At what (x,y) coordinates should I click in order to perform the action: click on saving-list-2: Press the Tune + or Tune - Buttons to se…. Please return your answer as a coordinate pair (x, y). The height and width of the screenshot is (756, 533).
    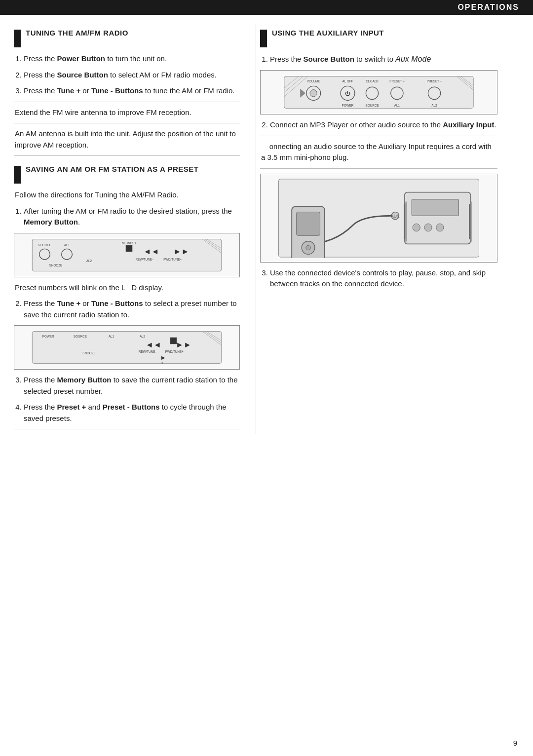
    Looking at the image, I should click on (127, 309).